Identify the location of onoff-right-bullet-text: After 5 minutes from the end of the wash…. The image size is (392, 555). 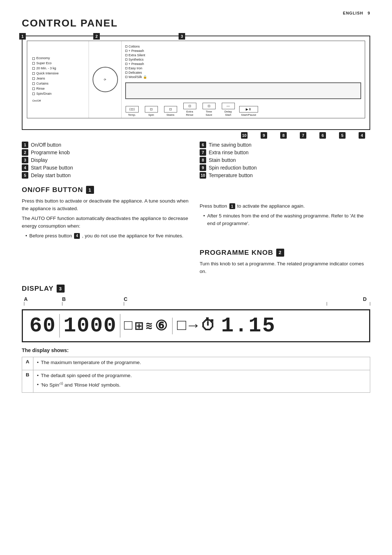
(289, 220).